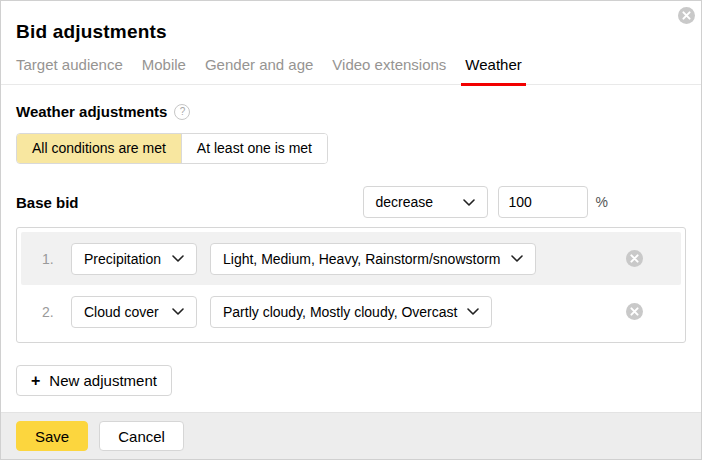 The height and width of the screenshot is (460, 702). I want to click on footer-bar: Save Cancel, so click(351, 436).